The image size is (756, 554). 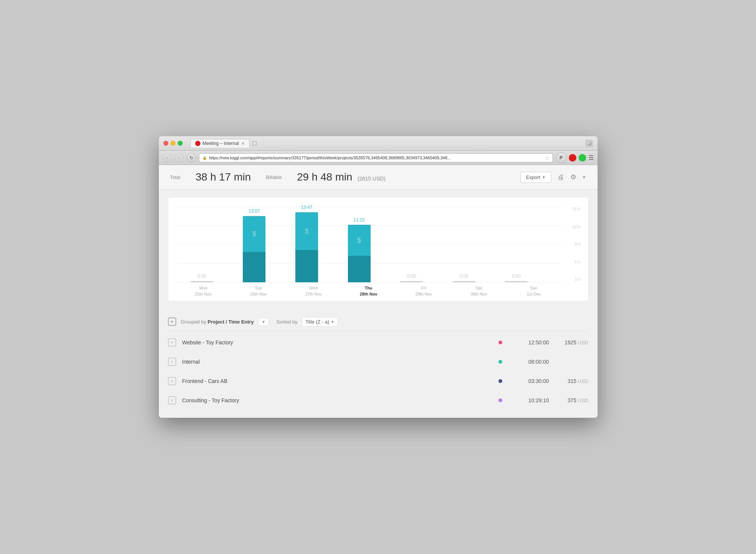 I want to click on bar-mon: 0:00, so click(x=202, y=278).